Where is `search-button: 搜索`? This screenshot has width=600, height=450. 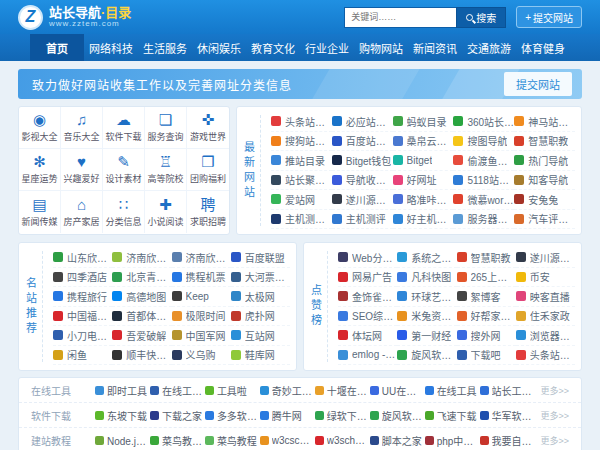
search-button: 搜索 is located at coordinates (481, 18).